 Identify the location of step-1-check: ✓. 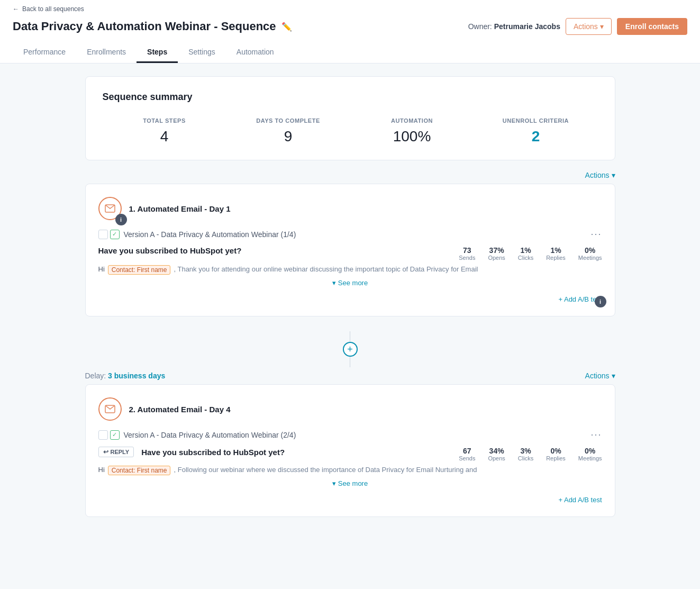
(115, 234).